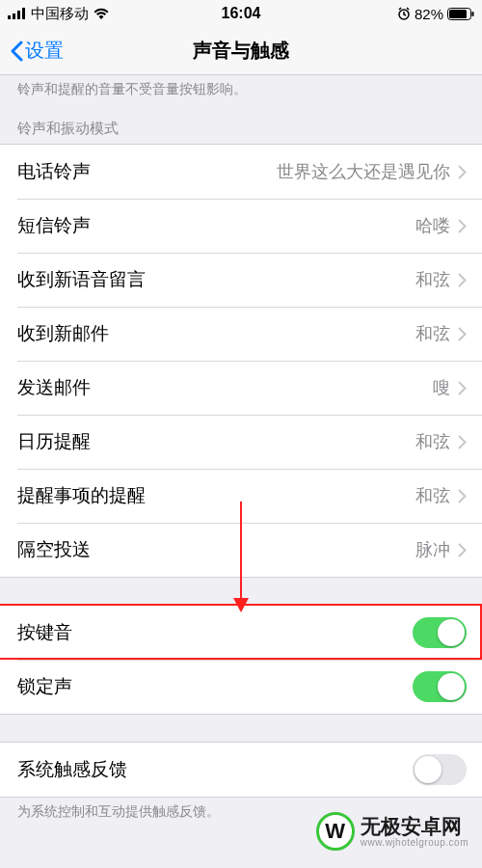  Describe the element at coordinates (241, 770) in the screenshot. I see `haptic-group: 系统触感反馈` at that location.